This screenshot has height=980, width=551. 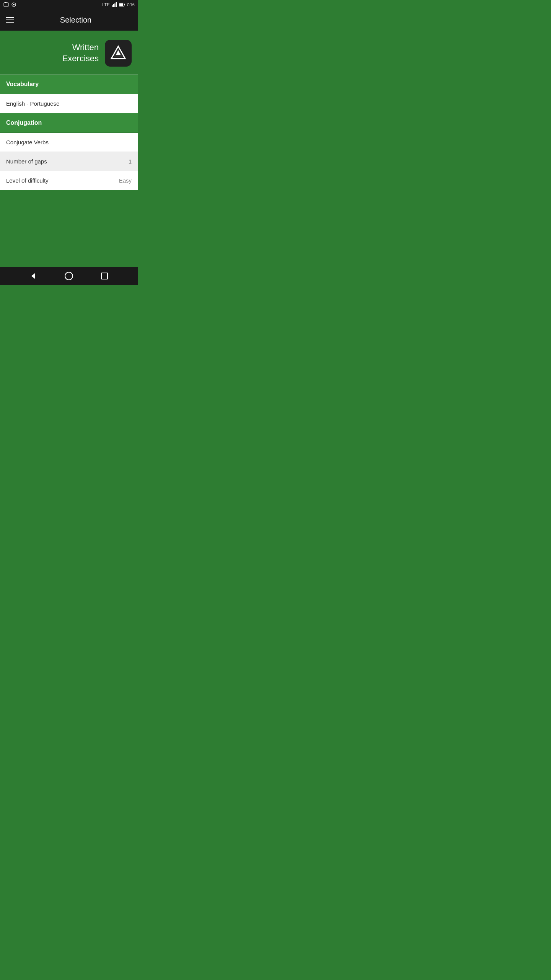 What do you see at coordinates (28, 181) in the screenshot?
I see `level-label: Level of difficulty` at bounding box center [28, 181].